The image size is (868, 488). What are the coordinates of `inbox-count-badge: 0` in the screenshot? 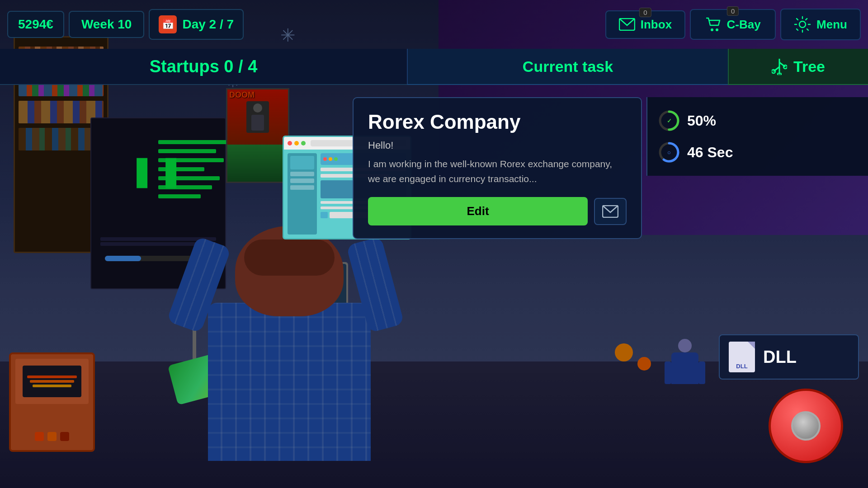 It's located at (645, 13).